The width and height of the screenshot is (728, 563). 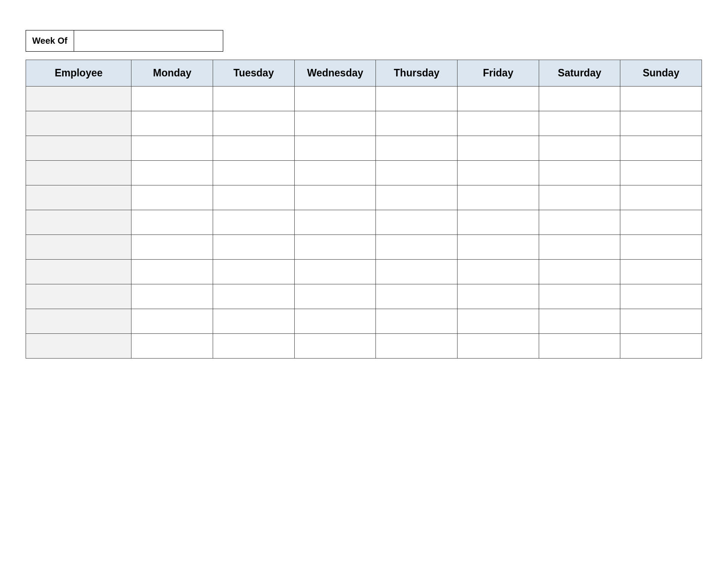 What do you see at coordinates (149, 41) in the screenshot?
I see `week-of-input` at bounding box center [149, 41].